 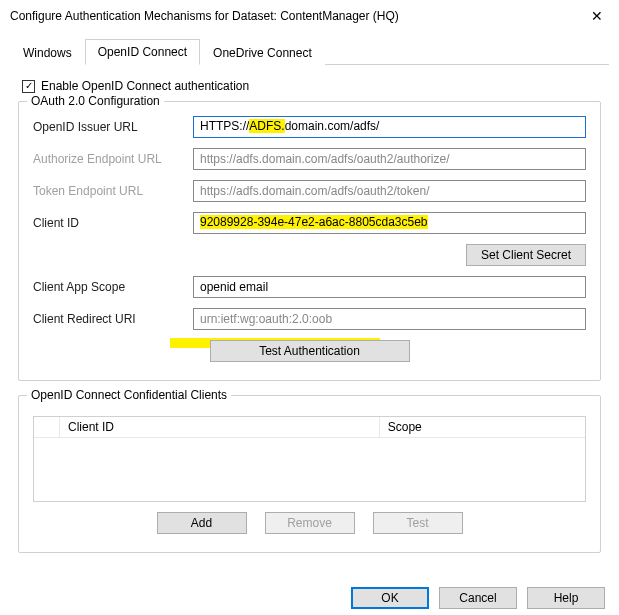 What do you see at coordinates (113, 159) in the screenshot?
I see `authorize-url-label: Authorize Endpoint URL` at bounding box center [113, 159].